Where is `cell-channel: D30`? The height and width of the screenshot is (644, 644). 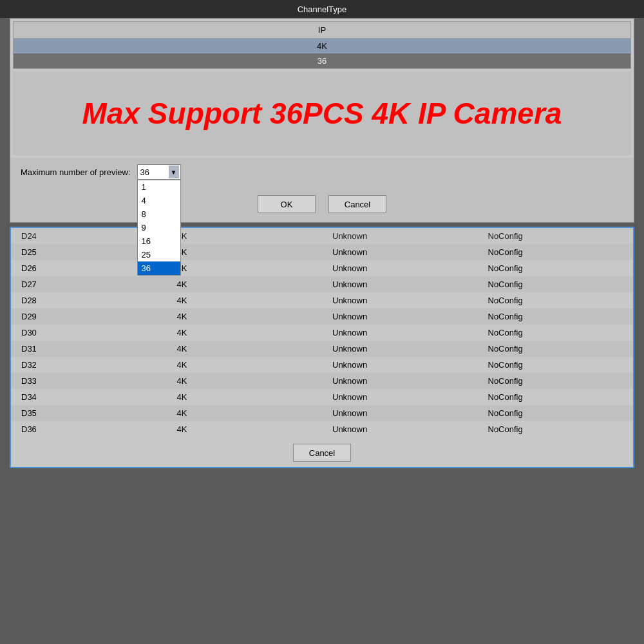 cell-channel: D30 is located at coordinates (89, 332).